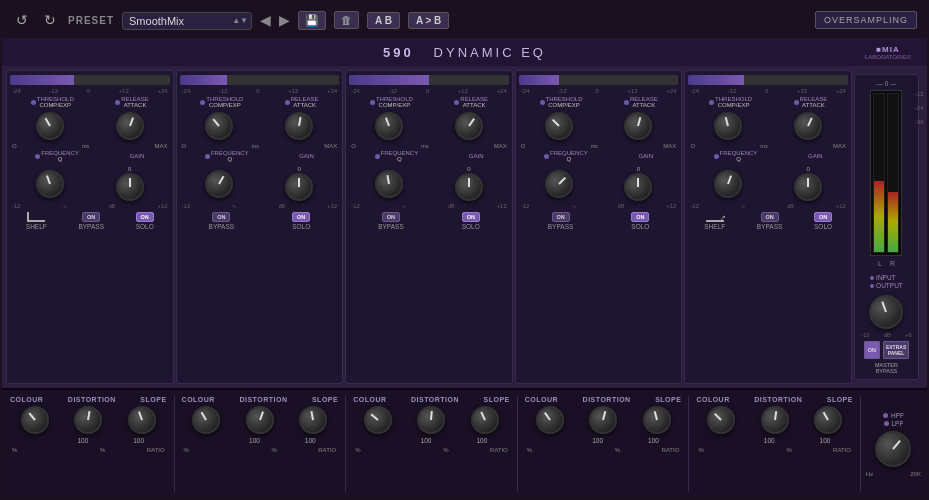  What do you see at coordinates (728, 184) in the screenshot?
I see `ch5-freq-knob` at bounding box center [728, 184].